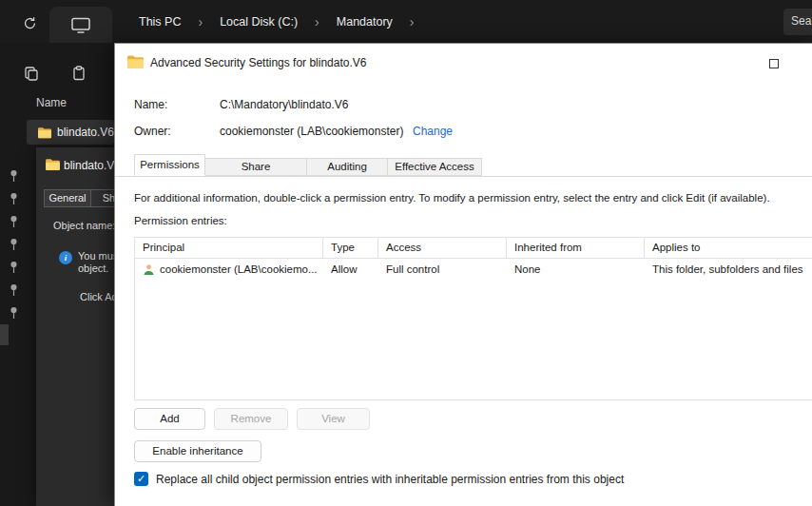  What do you see at coordinates (239, 269) in the screenshot?
I see `cell-principal: cookiemonster (LAB\cookiemo...` at bounding box center [239, 269].